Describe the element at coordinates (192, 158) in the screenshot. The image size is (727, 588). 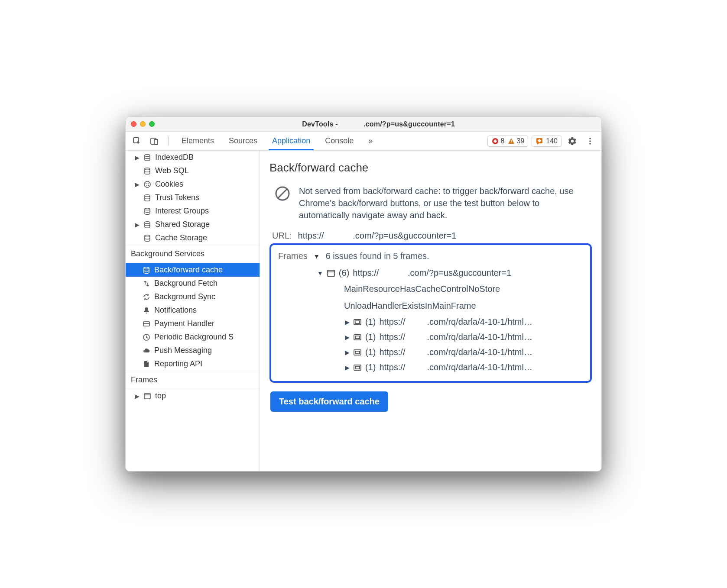
I see `sidebar-item-indexeddb: ▶ IndexedDB` at that location.